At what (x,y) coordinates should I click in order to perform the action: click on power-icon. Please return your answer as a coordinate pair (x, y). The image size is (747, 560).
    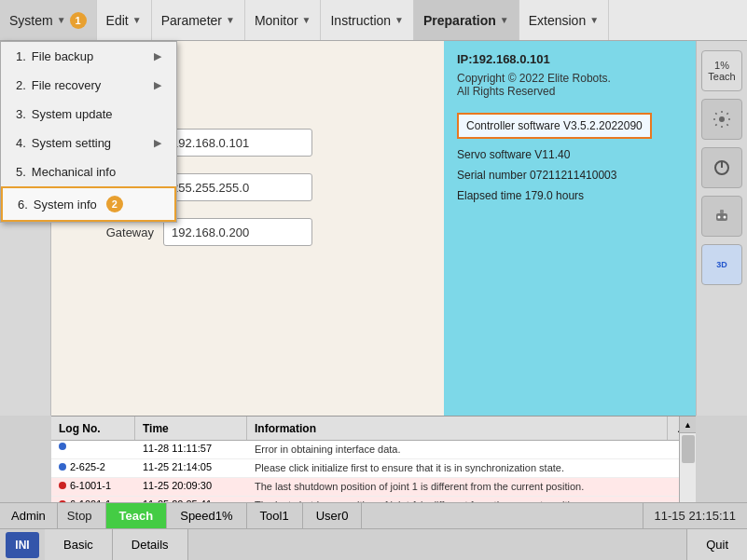
    Looking at the image, I should click on (722, 168).